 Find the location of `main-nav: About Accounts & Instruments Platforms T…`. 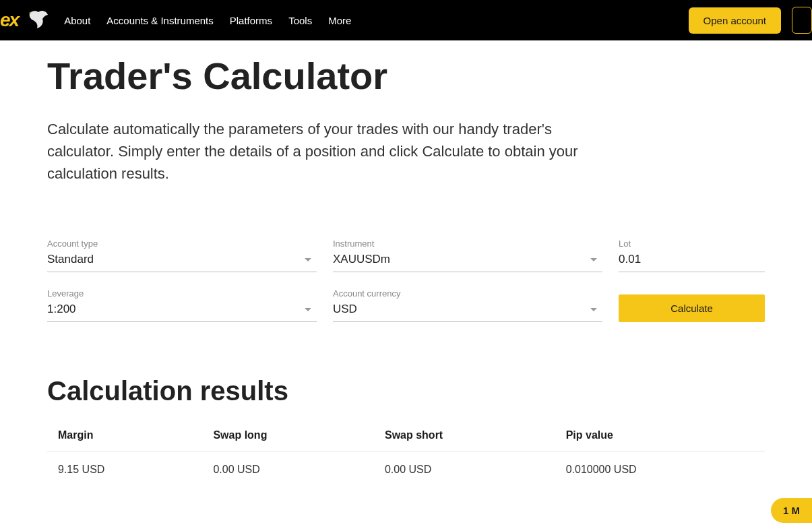

main-nav: About Accounts & Instruments Platforms T… is located at coordinates (208, 20).